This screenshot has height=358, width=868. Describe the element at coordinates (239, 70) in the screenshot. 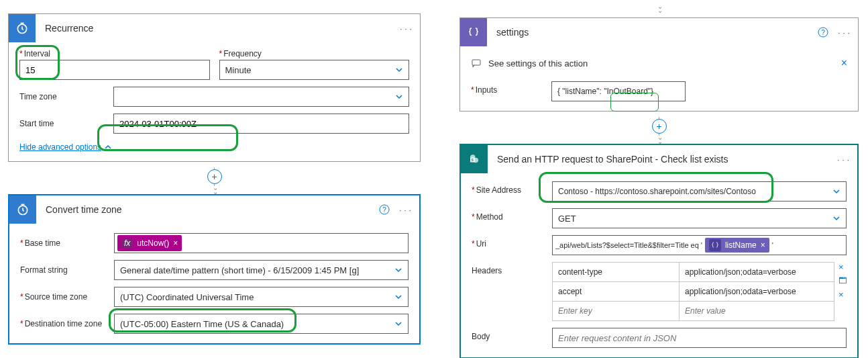

I see `frequency-value: Minute` at that location.